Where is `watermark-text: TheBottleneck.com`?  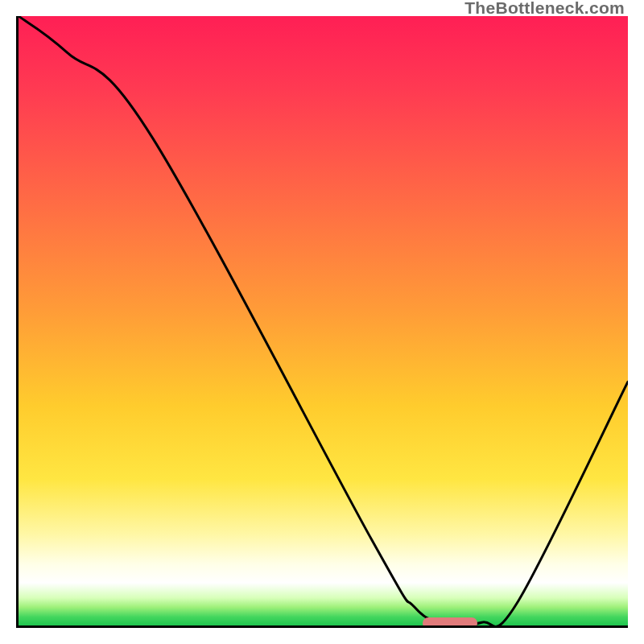
watermark-text: TheBottleneck.com is located at coordinates (544, 9).